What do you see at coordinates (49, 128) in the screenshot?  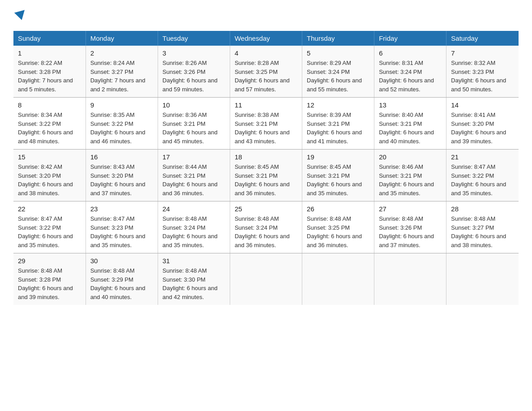 I see `day-info: Sunrise: 8:34 AMSunset: 3:22 PMDaylight:…` at bounding box center [49, 128].